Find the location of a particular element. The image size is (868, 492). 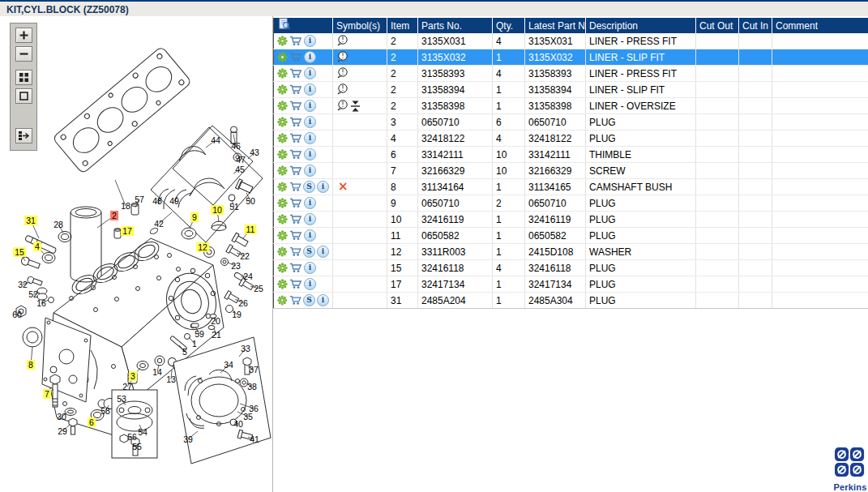

diagram-callout-57: 57 is located at coordinates (139, 199).